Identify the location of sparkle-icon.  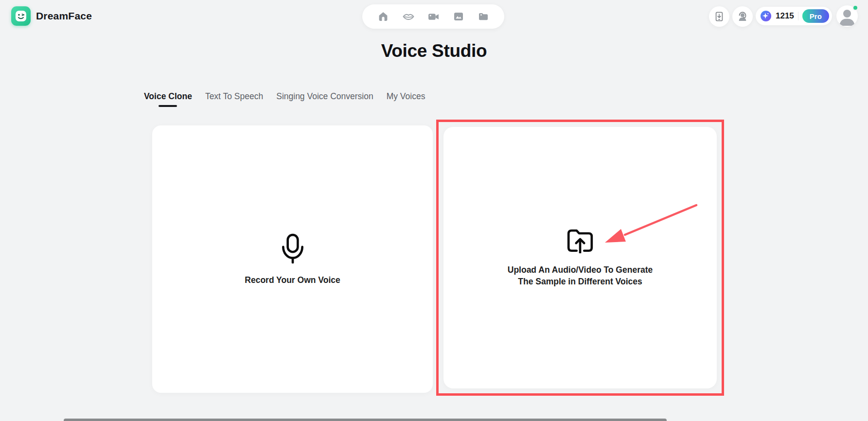
(766, 16).